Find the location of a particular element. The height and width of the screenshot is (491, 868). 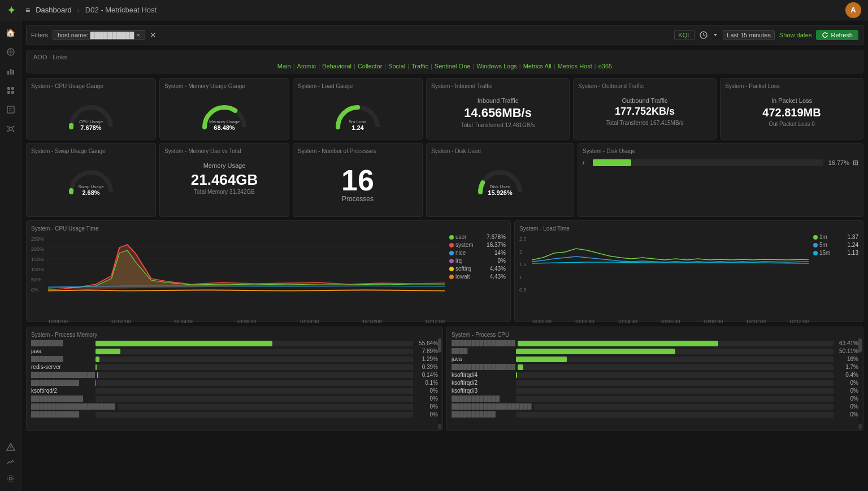

avatar: A is located at coordinates (853, 10).